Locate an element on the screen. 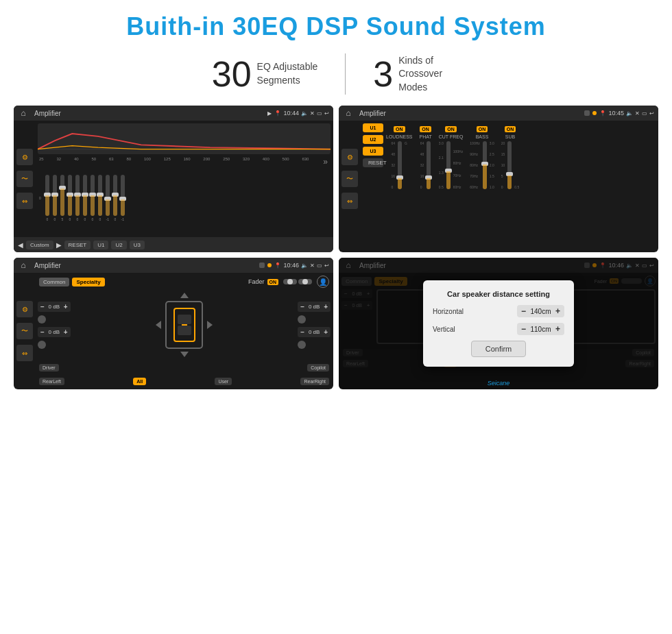 The height and width of the screenshot is (634, 672). dialog-vertical-plus: + is located at coordinates (558, 329).